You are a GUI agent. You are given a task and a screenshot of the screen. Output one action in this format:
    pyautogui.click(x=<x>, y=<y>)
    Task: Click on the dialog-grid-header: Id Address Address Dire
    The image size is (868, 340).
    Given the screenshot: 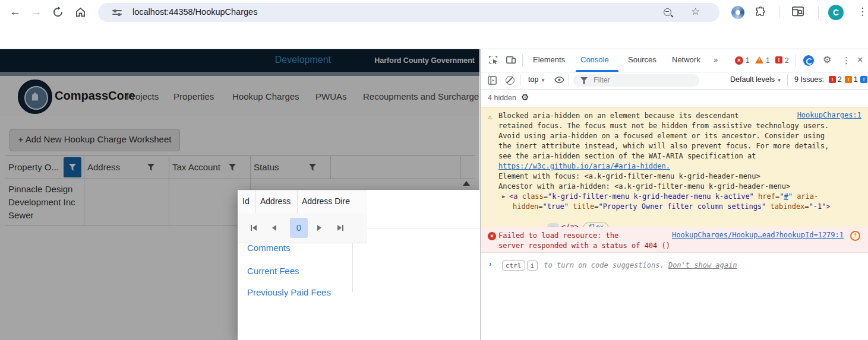 What is the action you would take?
    pyautogui.click(x=302, y=202)
    